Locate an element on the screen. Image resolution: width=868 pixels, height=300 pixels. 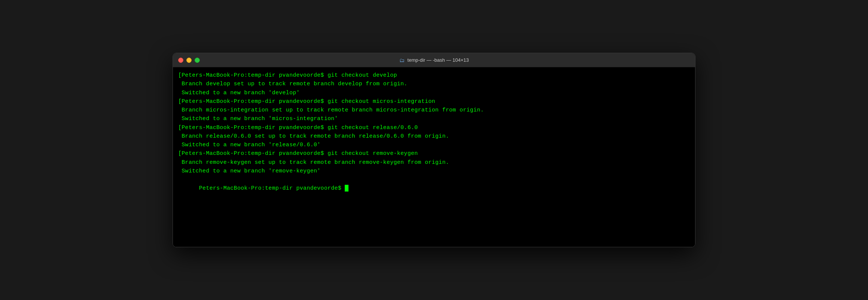
terminal-line: Branch develop set up to track remote br… is located at coordinates (434, 84).